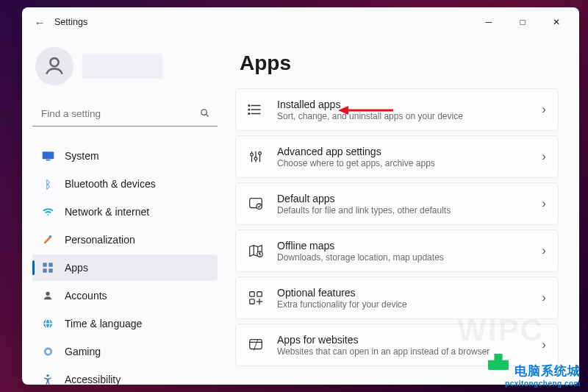  What do you see at coordinates (125, 69) in the screenshot?
I see `profile-block` at bounding box center [125, 69].